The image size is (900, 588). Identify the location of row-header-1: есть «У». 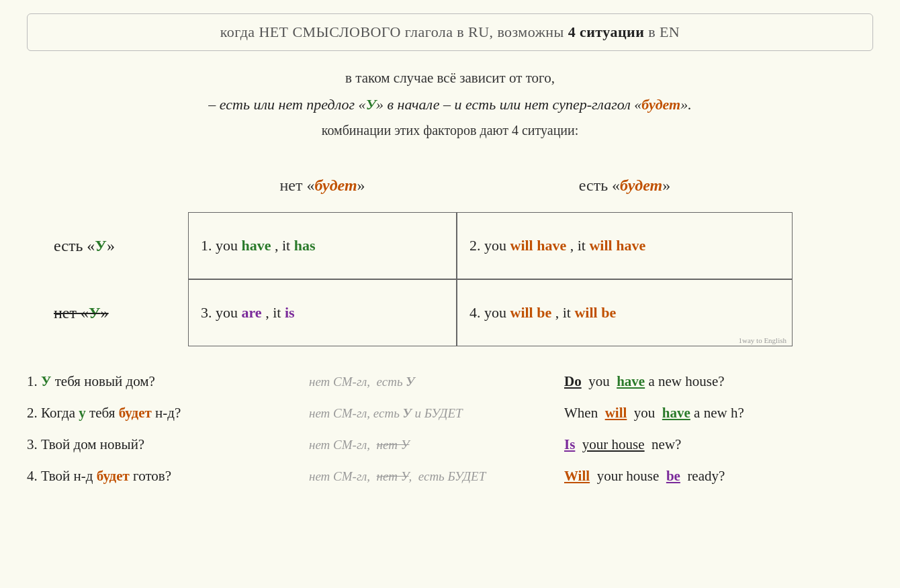
(118, 246).